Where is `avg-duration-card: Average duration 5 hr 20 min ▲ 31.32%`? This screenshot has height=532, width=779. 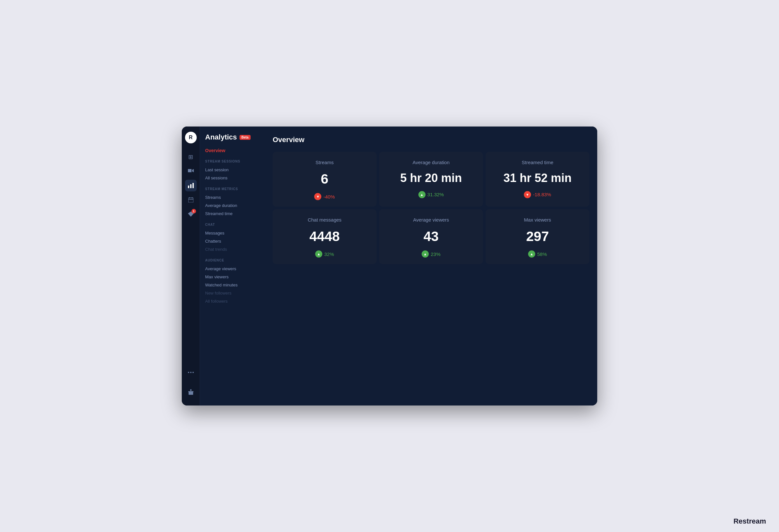 avg-duration-card: Average duration 5 hr 20 min ▲ 31.32% is located at coordinates (431, 179).